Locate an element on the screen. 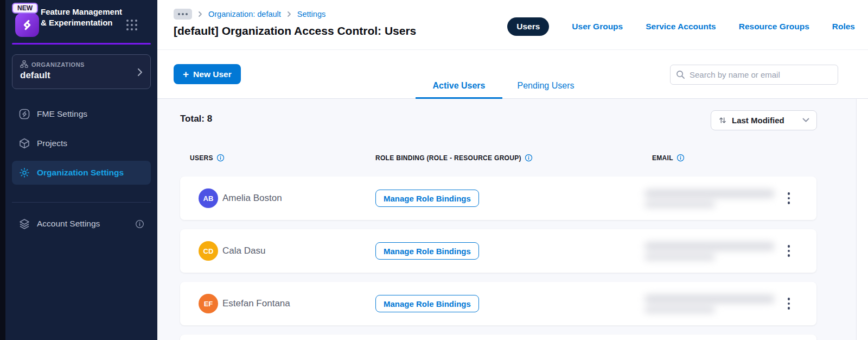 The image size is (868, 340). table-row-partial is located at coordinates (498, 337).